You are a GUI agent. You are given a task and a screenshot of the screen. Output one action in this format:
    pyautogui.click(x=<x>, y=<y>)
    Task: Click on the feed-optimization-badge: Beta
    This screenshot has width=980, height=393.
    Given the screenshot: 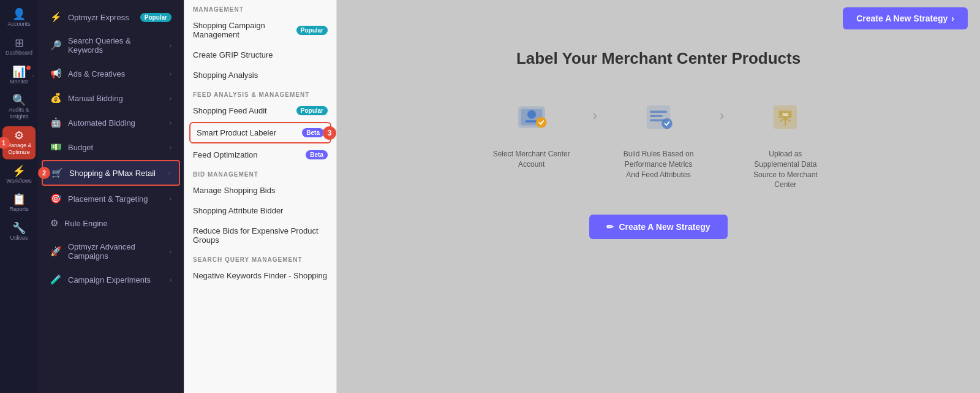 What is the action you would take?
    pyautogui.click(x=317, y=155)
    